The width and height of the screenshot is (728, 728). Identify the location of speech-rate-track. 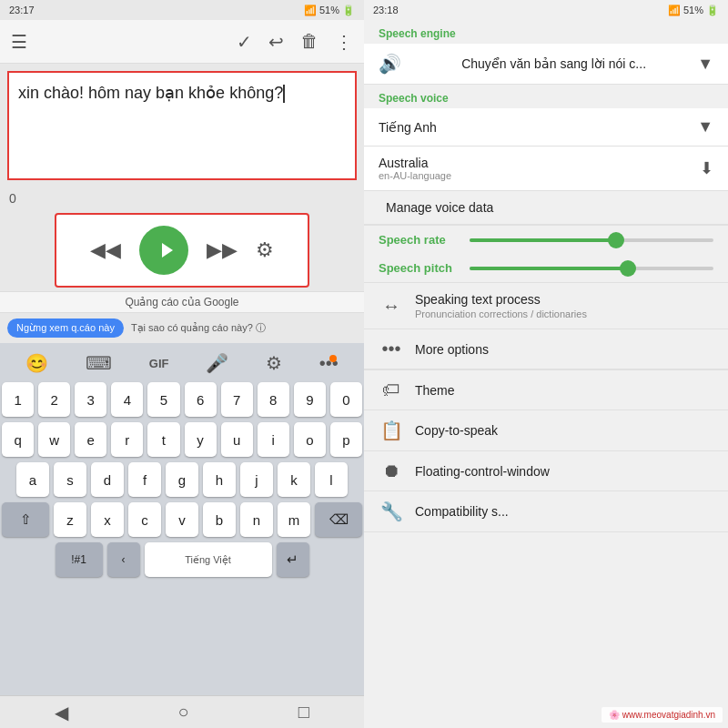
(592, 240).